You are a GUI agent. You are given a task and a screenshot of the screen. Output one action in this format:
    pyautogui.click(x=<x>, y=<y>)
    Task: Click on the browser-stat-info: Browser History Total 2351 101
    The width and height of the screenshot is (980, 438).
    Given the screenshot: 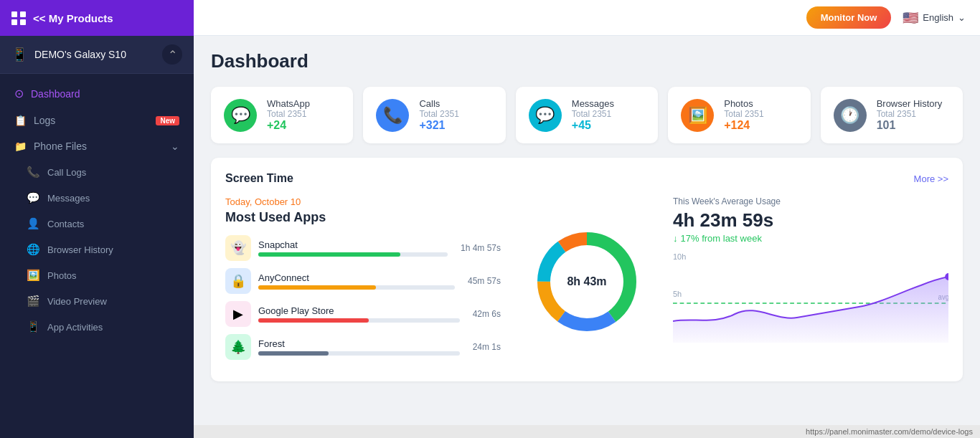 What is the action you would take?
    pyautogui.click(x=910, y=115)
    